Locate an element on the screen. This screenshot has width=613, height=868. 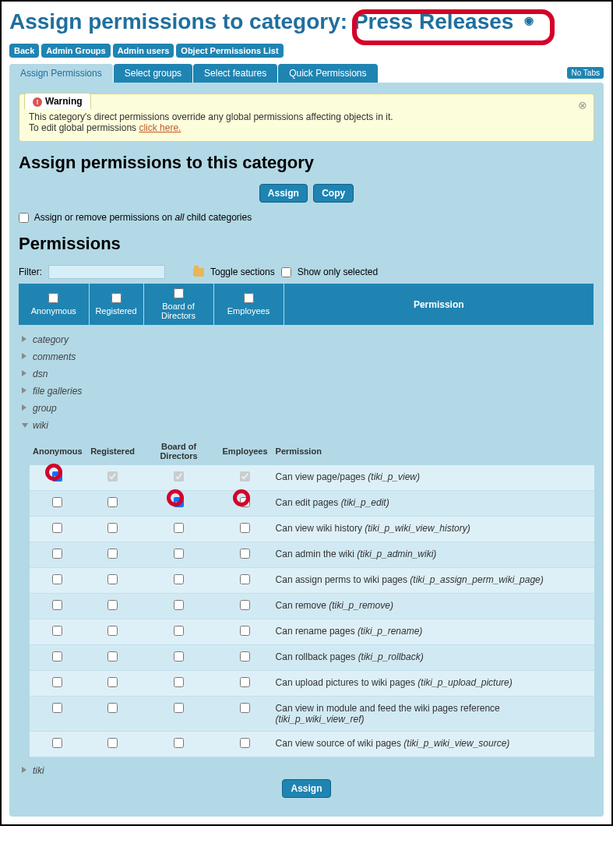
header-checkbox-registered is located at coordinates (117, 298).